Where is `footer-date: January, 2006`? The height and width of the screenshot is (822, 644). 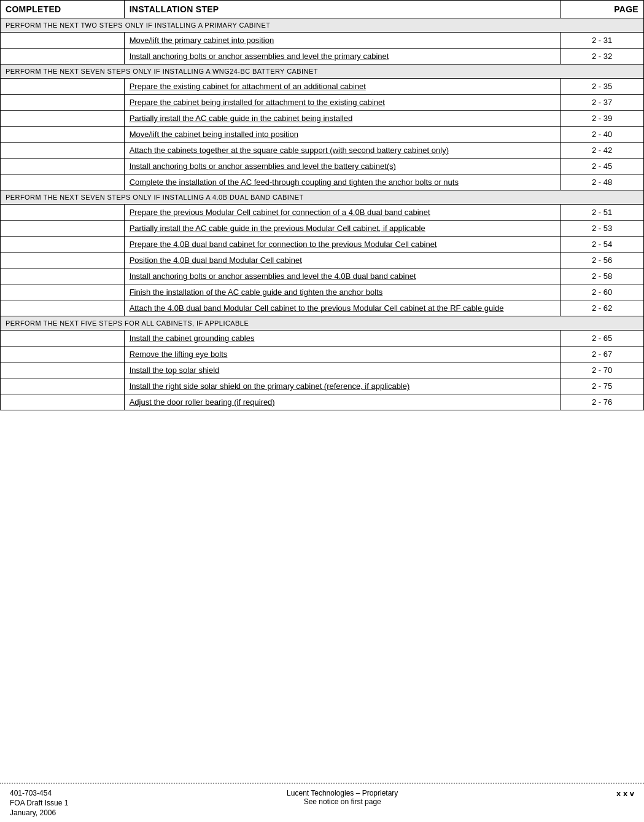 footer-date: January, 2006 is located at coordinates (39, 813).